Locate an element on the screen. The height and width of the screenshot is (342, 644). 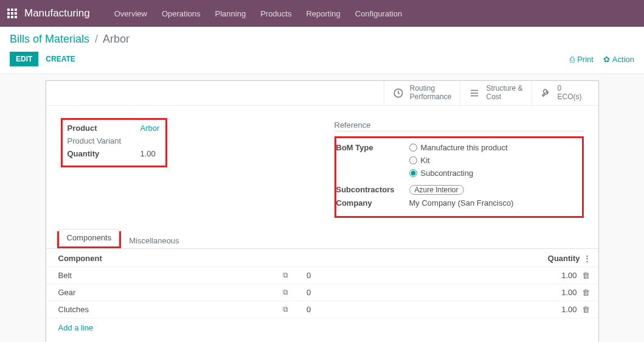
table-row: Belt⧉01.00🗑 is located at coordinates (322, 275).